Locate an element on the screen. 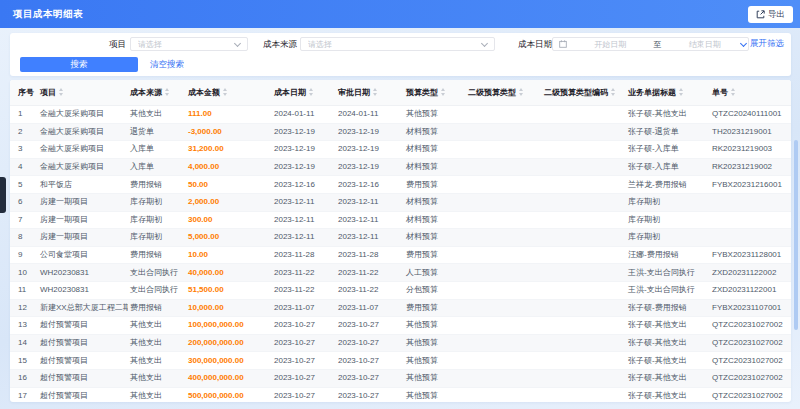 This screenshot has width=800, height=409. table-cell: 13 is located at coordinates (24, 326).